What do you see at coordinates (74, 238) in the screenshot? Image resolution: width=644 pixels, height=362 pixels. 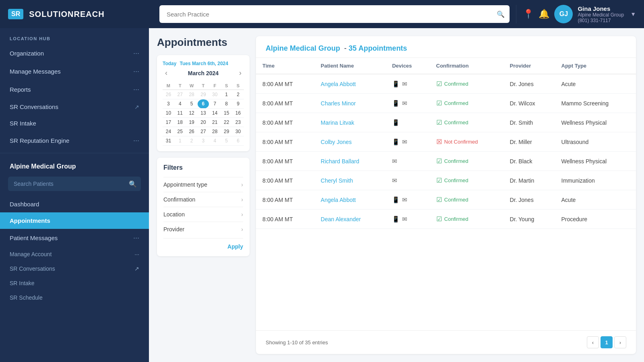 I see `sidebar-item-patient-messages: Patient Messages ···` at bounding box center [74, 238].